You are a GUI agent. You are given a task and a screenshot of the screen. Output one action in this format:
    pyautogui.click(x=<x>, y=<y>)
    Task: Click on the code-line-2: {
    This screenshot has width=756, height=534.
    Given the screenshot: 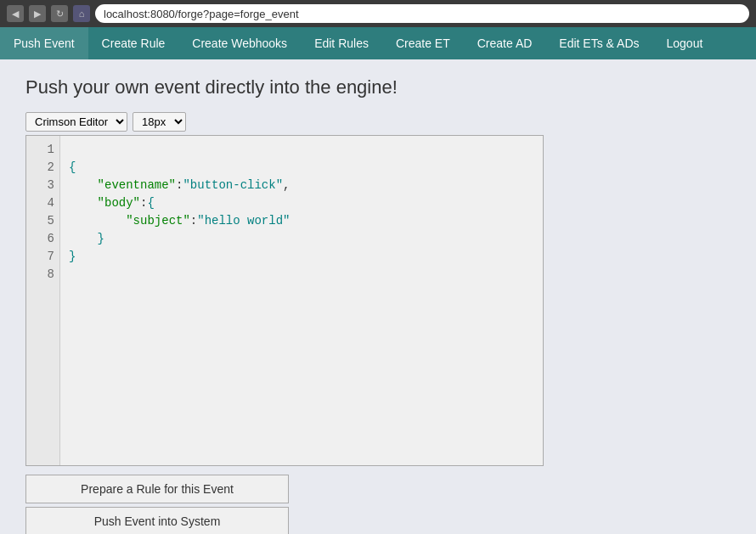 What is the action you would take?
    pyautogui.click(x=302, y=168)
    